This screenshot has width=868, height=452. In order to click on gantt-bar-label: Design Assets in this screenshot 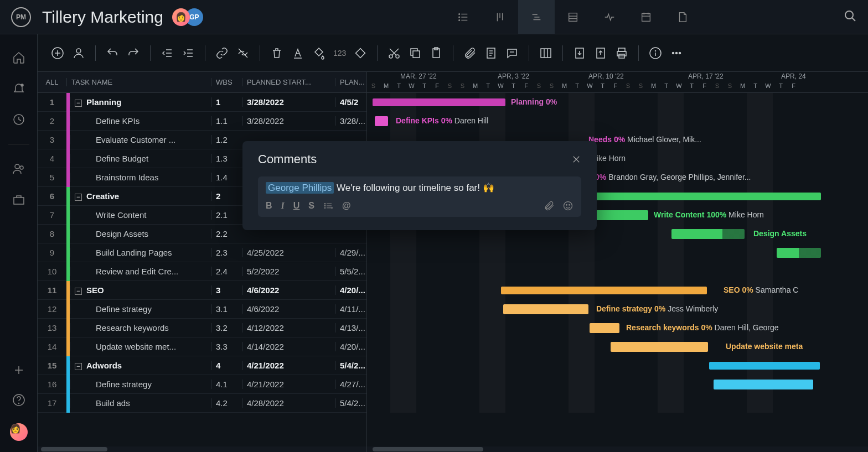, I will do `click(780, 233)`.